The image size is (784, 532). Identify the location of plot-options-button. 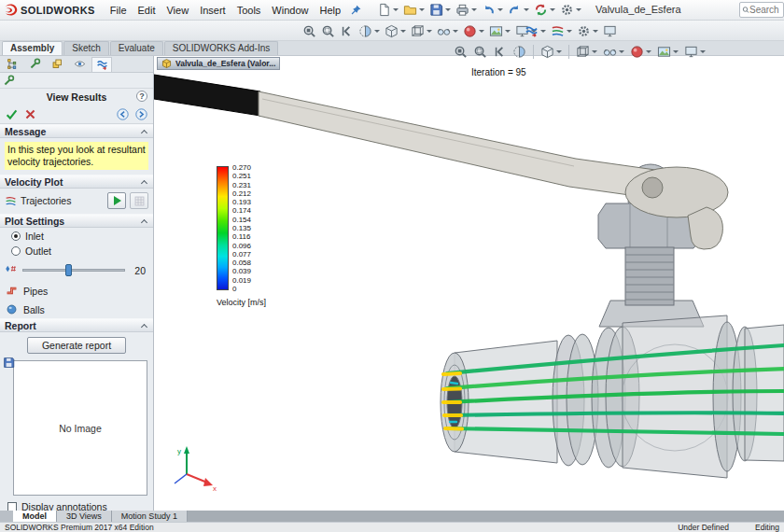
(139, 201).